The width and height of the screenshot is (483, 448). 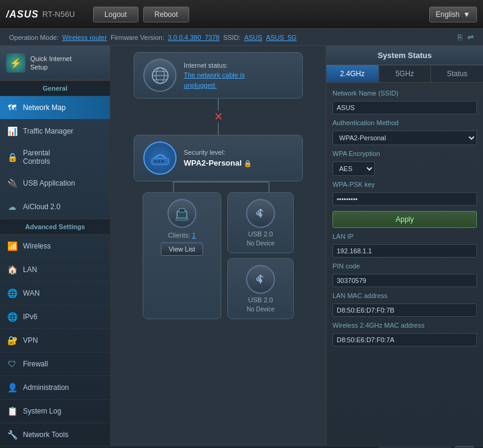 What do you see at coordinates (405, 93) in the screenshot?
I see `ssid-field-label: Network Name (SSID)` at bounding box center [405, 93].